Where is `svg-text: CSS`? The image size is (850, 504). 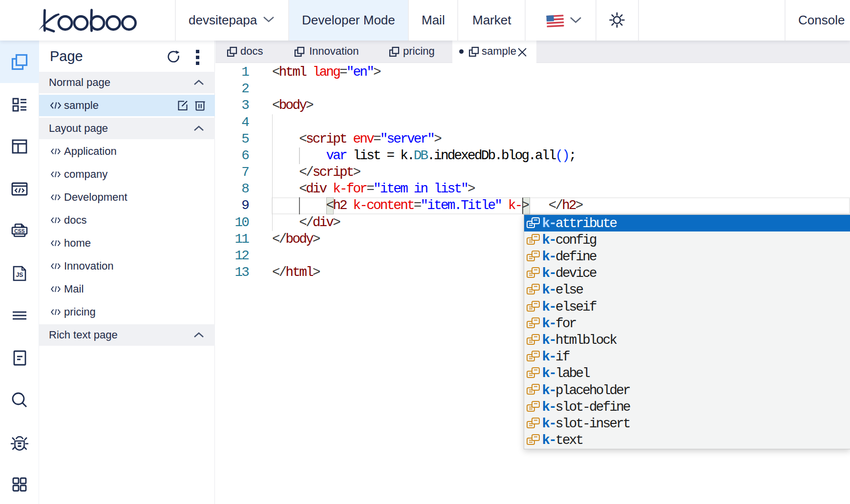
svg-text: CSS is located at coordinates (20, 231).